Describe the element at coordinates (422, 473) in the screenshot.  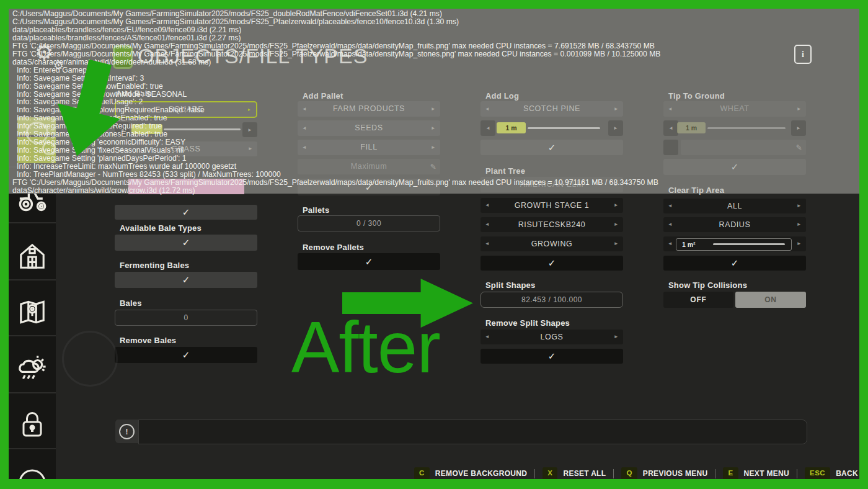
I see `hotkey-key-badge: C` at that location.